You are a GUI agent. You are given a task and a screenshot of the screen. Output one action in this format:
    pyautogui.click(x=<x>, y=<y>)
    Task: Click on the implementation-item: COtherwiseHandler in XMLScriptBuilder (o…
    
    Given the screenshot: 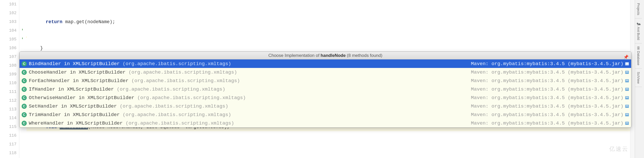 What is the action you would take?
    pyautogui.click(x=325, y=98)
    